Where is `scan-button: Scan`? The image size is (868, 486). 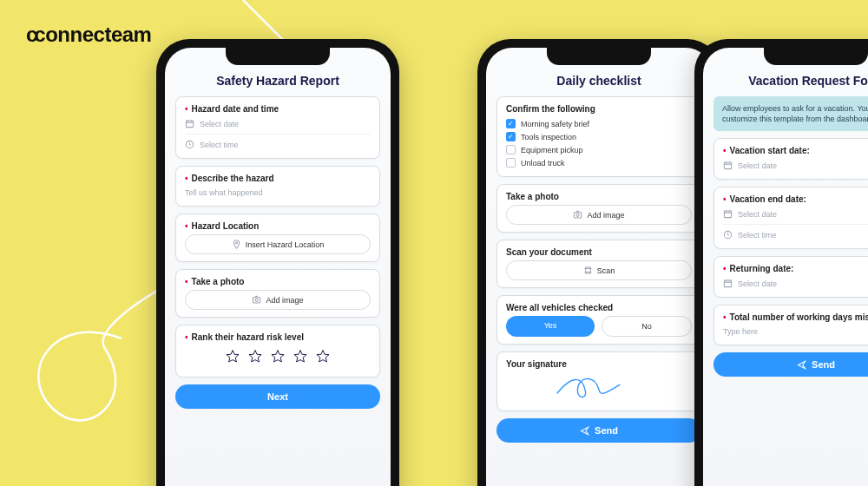
scan-button: Scan is located at coordinates (599, 271).